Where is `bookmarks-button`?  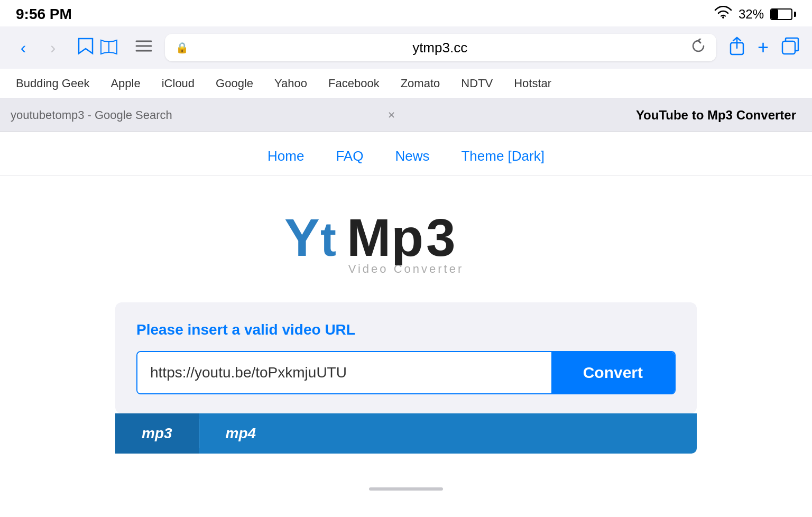
bookmarks-button is located at coordinates (97, 48).